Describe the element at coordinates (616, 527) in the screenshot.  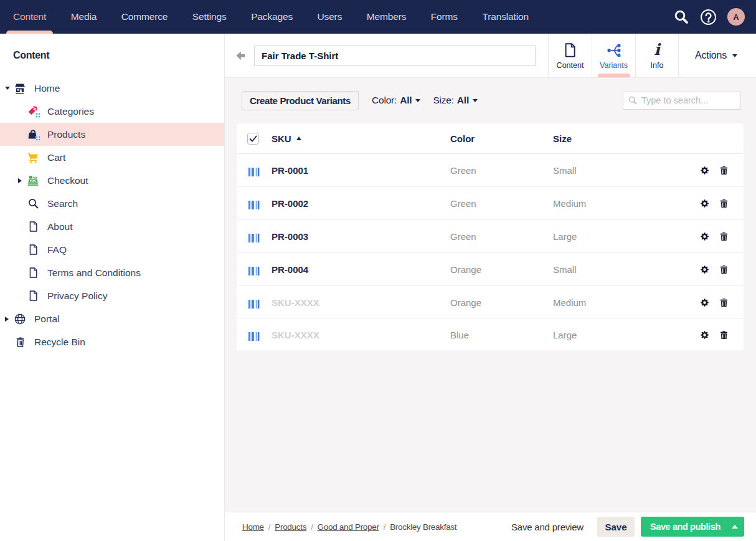
I see `save-button: Save` at that location.